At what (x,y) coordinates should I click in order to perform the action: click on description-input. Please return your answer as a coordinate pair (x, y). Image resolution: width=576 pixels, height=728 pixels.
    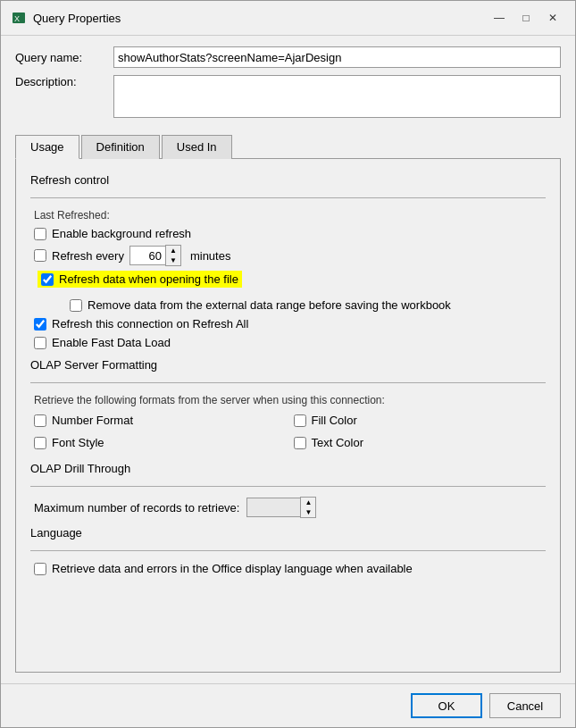
    Looking at the image, I should click on (338, 96).